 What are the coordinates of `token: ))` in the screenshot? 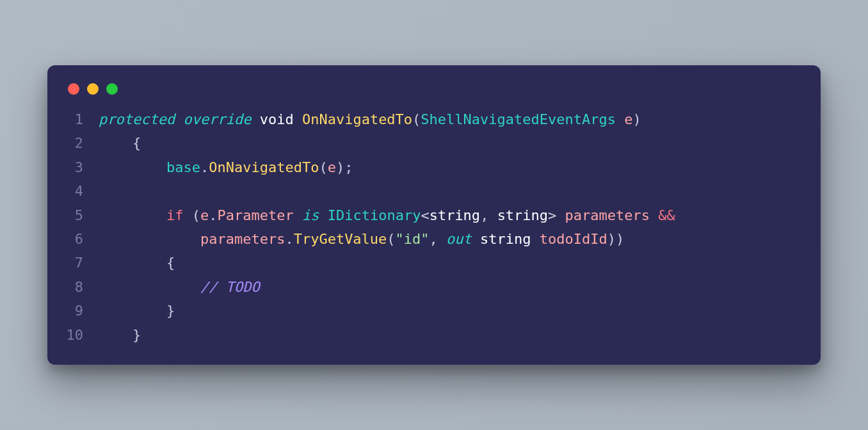 It's located at (616, 239).